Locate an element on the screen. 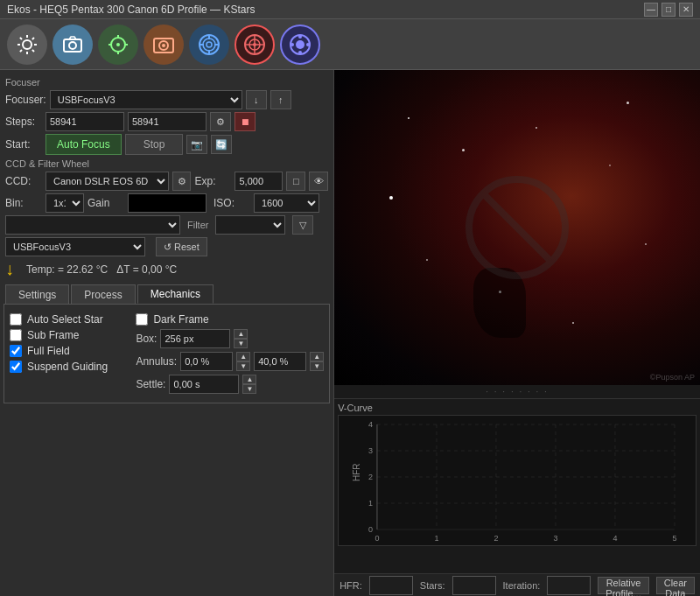 The height and width of the screenshot is (596, 700). steps-input-2: 58941 is located at coordinates (167, 122).